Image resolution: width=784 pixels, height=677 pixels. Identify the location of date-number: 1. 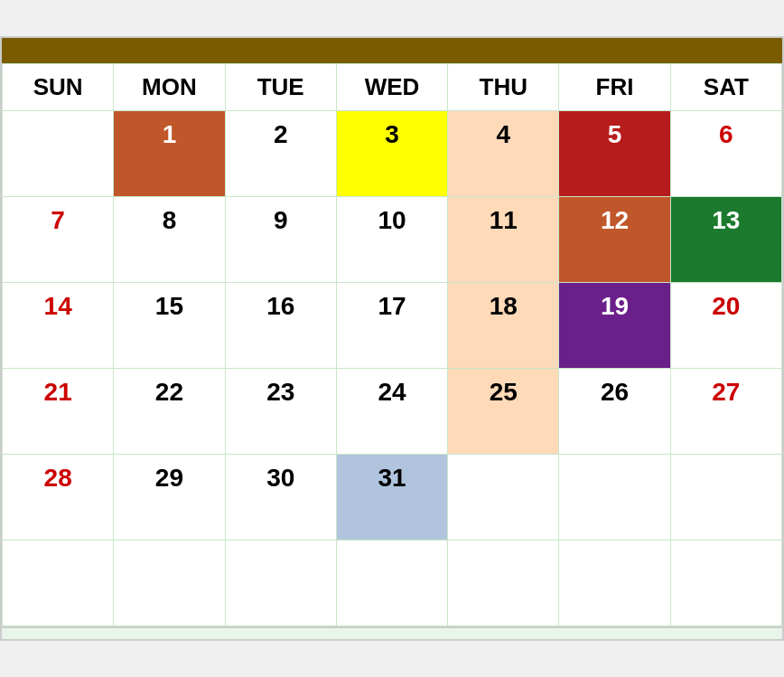
(169, 133).